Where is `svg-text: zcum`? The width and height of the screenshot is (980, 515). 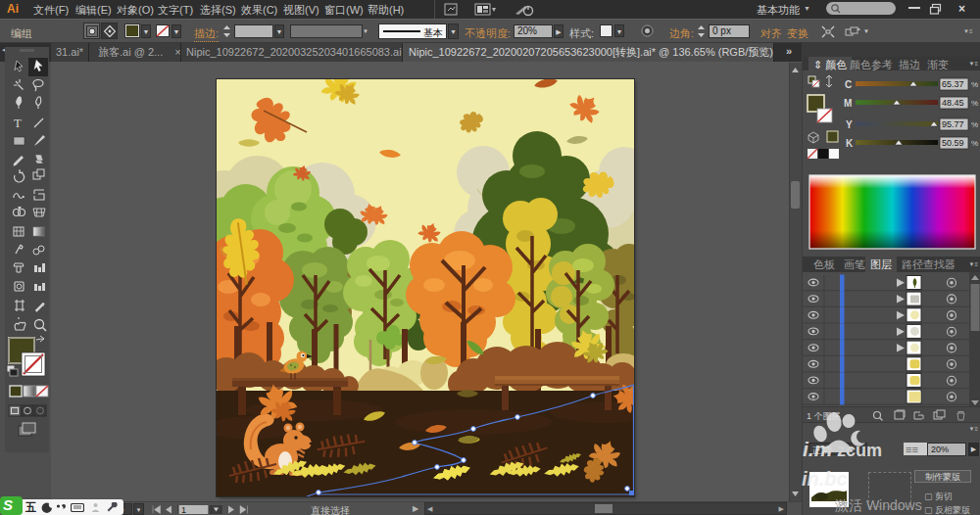 svg-text: zcum is located at coordinates (859, 450).